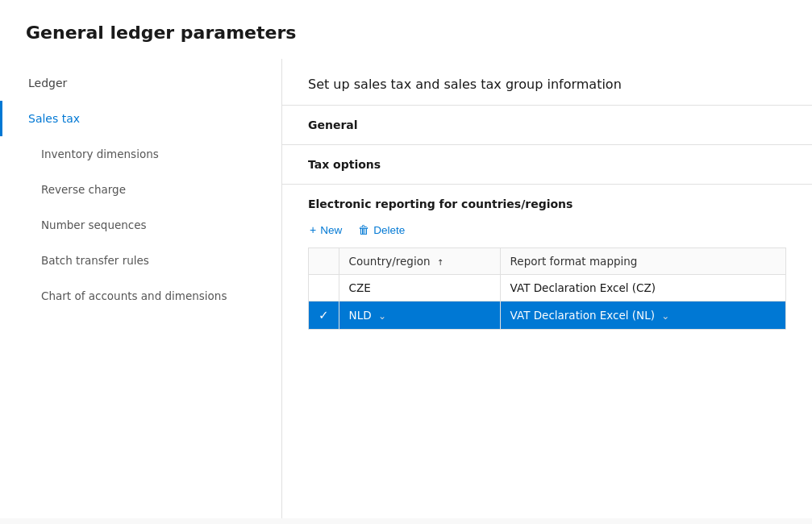 The width and height of the screenshot is (812, 524). I want to click on tax-options-title: Tax options, so click(547, 164).